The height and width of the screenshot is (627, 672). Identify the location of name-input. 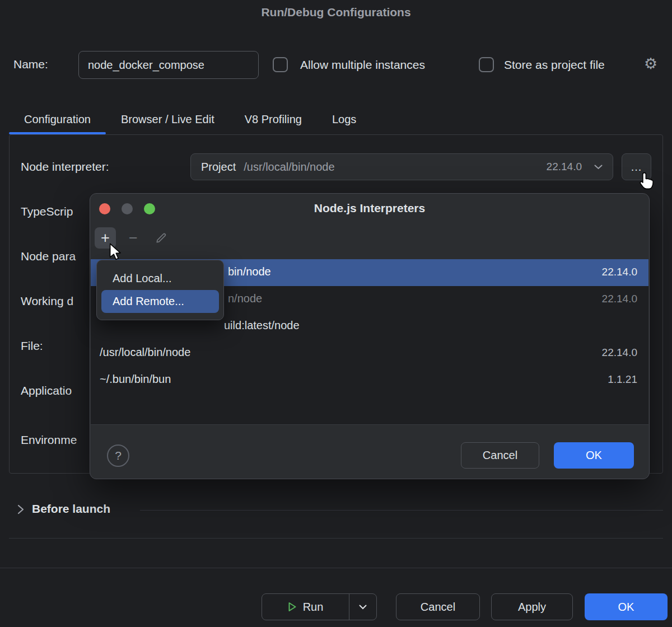
(169, 65).